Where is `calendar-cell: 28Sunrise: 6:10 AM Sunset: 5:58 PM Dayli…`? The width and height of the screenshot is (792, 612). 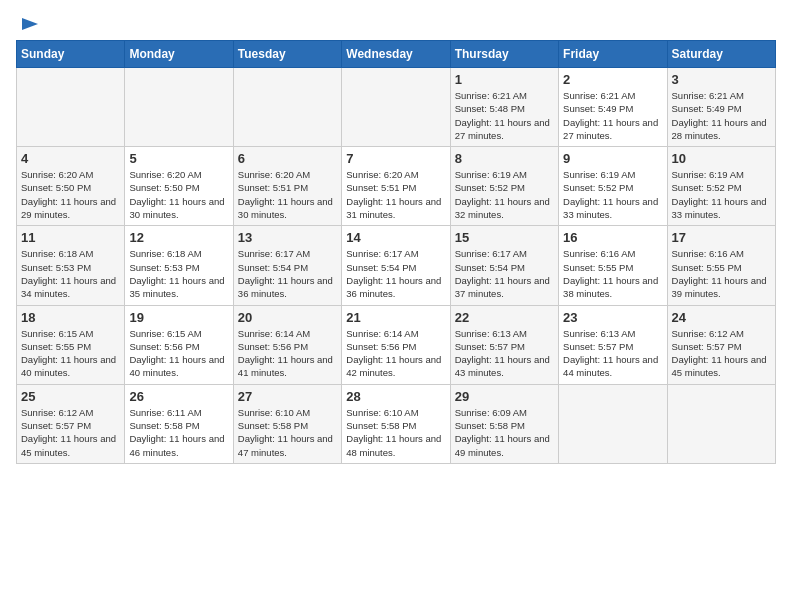
calendar-cell: 28Sunrise: 6:10 AM Sunset: 5:58 PM Dayli… is located at coordinates (396, 424).